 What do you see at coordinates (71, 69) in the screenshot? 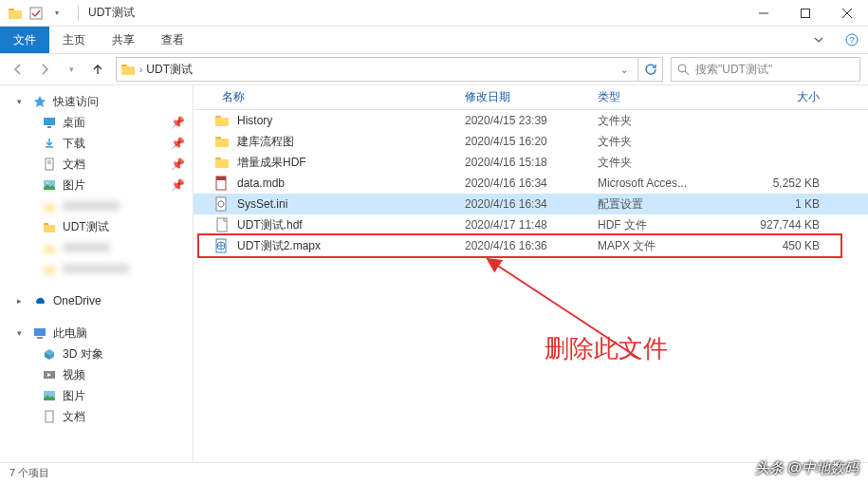
I see `recent-dropdown: ▾` at bounding box center [71, 69].